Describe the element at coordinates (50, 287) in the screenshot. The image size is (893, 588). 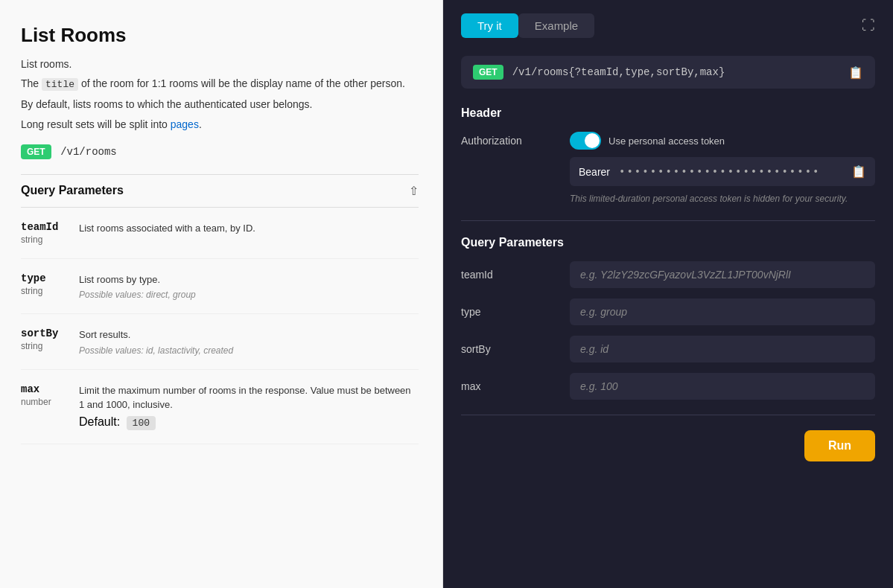
I see `param-left: type string` at that location.